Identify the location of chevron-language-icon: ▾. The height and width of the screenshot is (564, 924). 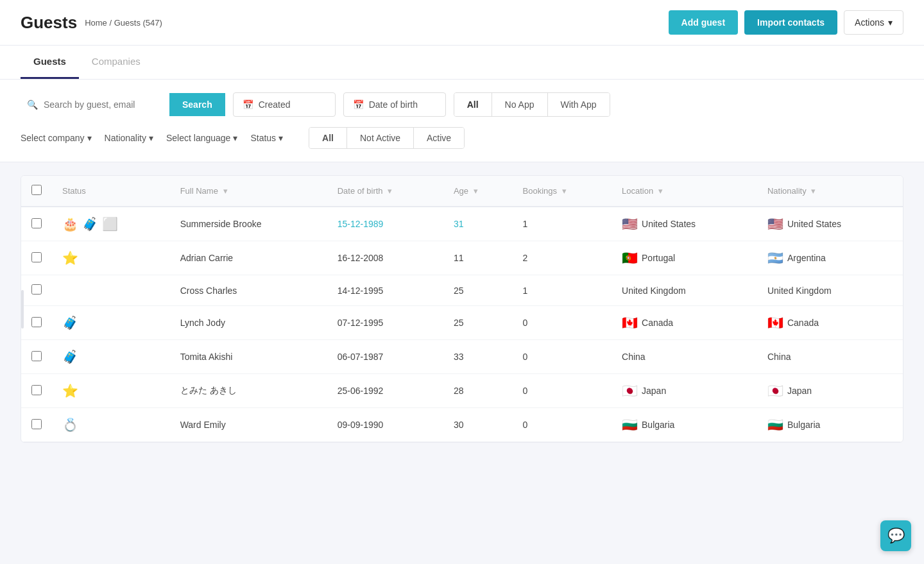
(235, 138).